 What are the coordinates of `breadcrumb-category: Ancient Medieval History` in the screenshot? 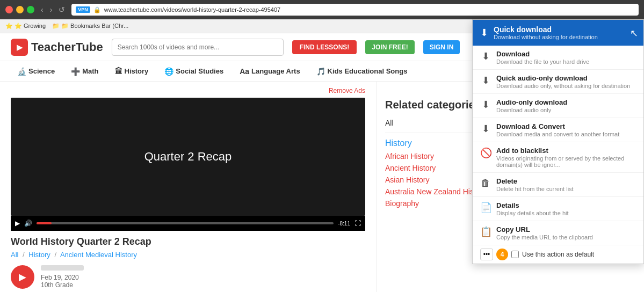 It's located at (99, 254).